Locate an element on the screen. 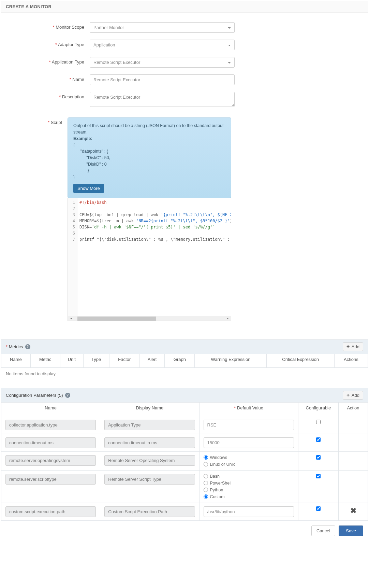  config-radio-option: Bash is located at coordinates (249, 476).